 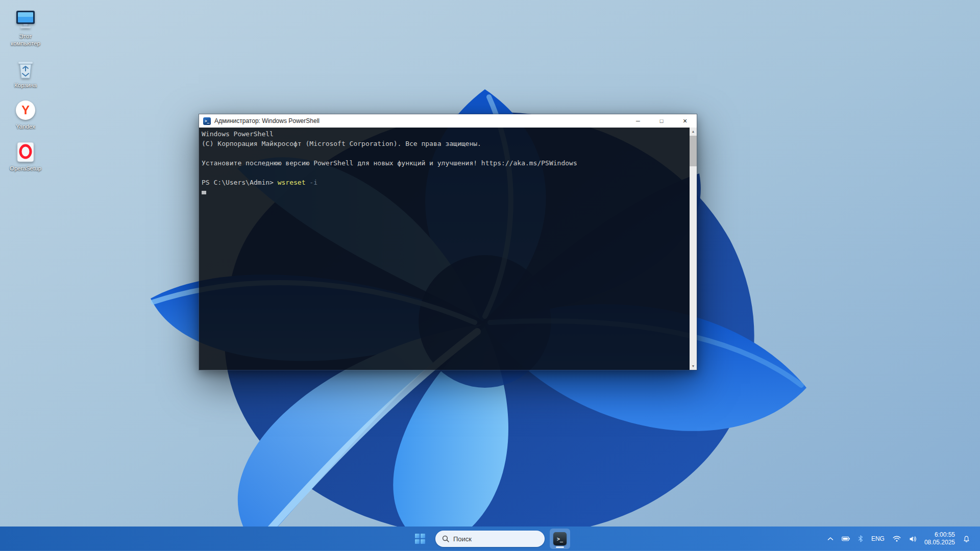 I want to click on desktop-icon-label: Yandex, so click(x=26, y=127).